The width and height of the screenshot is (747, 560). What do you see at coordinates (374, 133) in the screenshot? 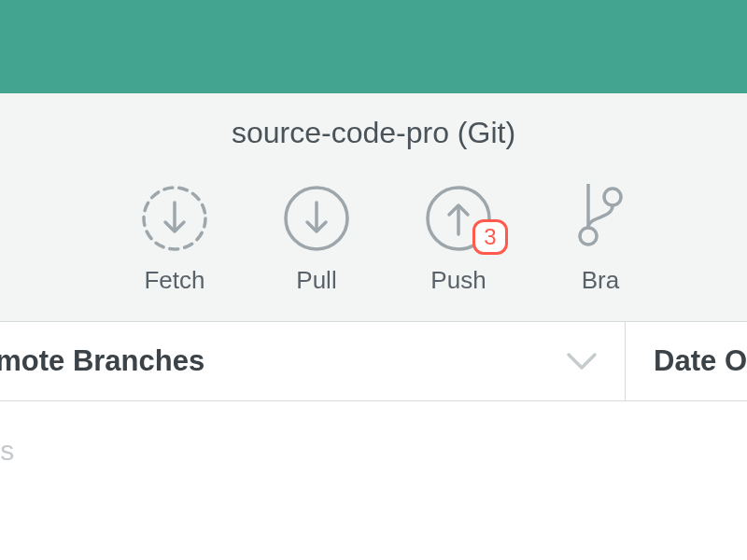
I see `title-bar: source-code-pro (Git)` at bounding box center [374, 133].